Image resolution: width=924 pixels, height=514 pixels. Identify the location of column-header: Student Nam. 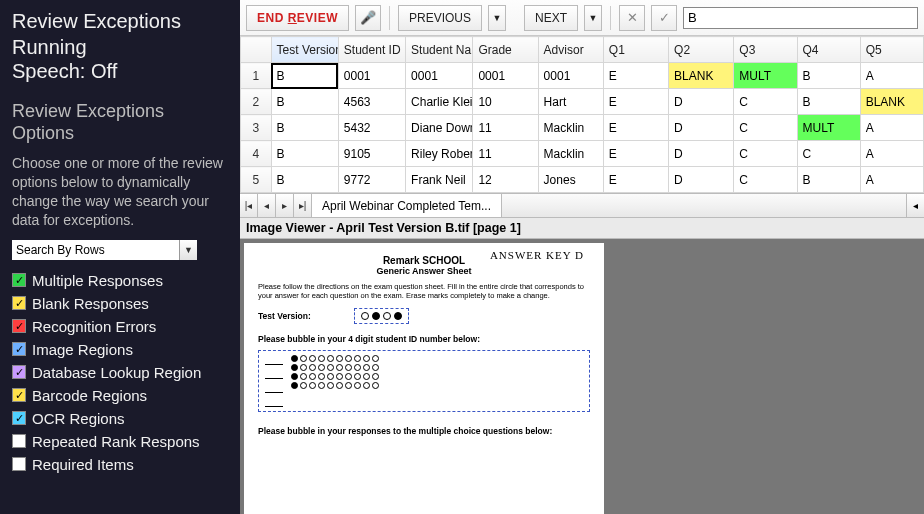
(440, 50).